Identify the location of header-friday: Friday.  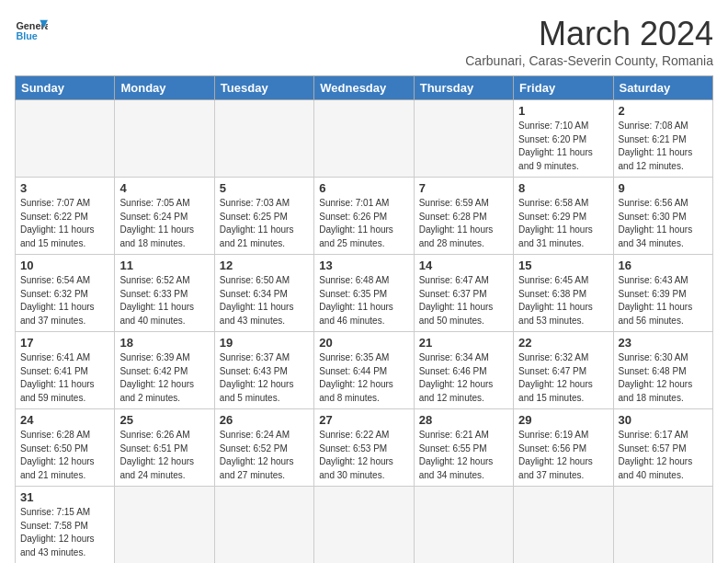
(563, 88).